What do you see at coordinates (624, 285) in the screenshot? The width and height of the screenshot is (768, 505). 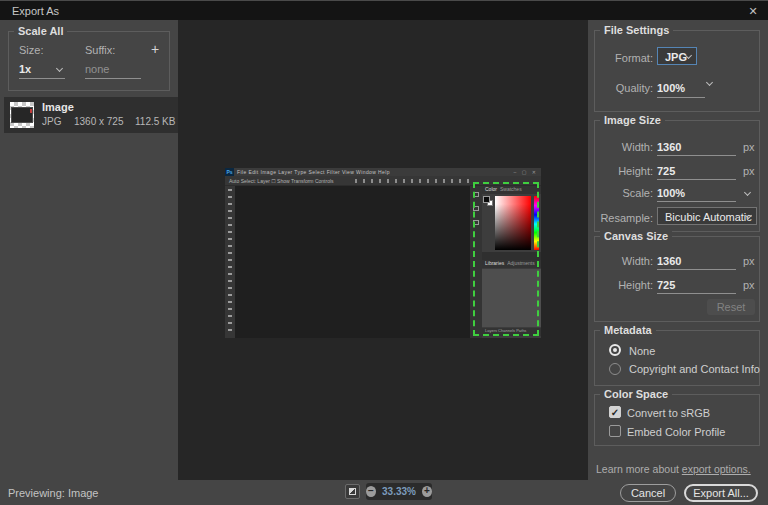 I see `canvas-height-label: Height:` at bounding box center [624, 285].